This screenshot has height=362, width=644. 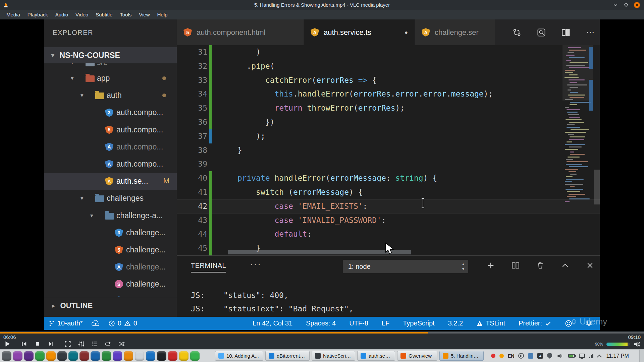 What do you see at coordinates (516, 265) in the screenshot?
I see `split-terminal-icon` at bounding box center [516, 265].